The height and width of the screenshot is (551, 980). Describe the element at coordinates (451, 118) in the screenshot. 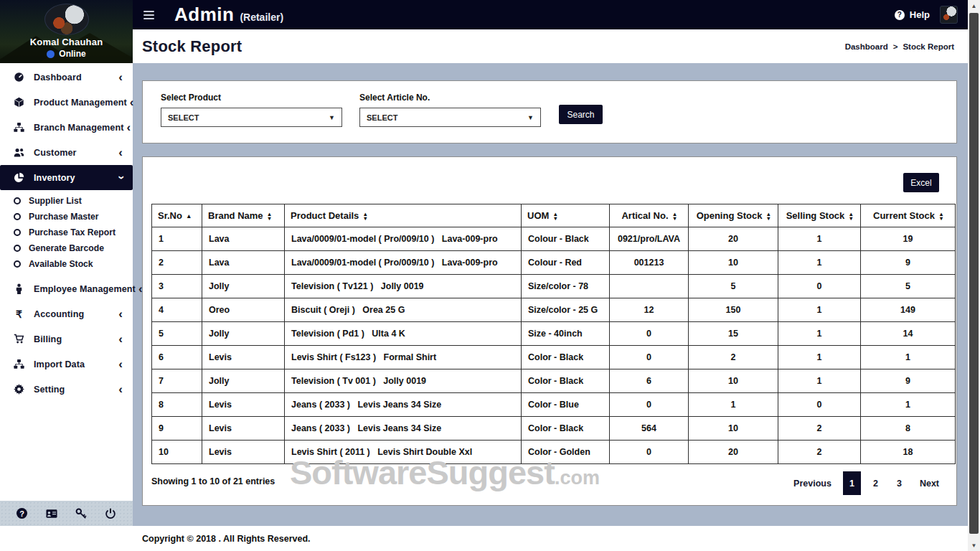

I see `article-select: SELECT ▼` at that location.